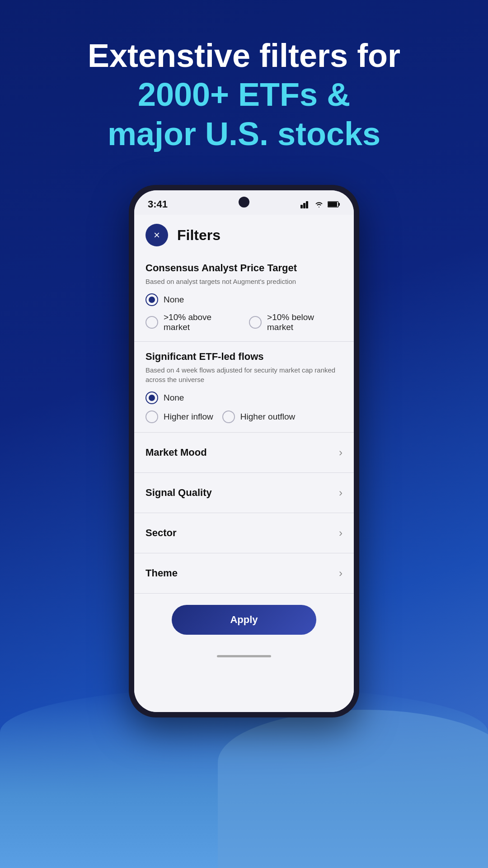 This screenshot has height=868, width=488. I want to click on consensus-radio-above, so click(152, 322).